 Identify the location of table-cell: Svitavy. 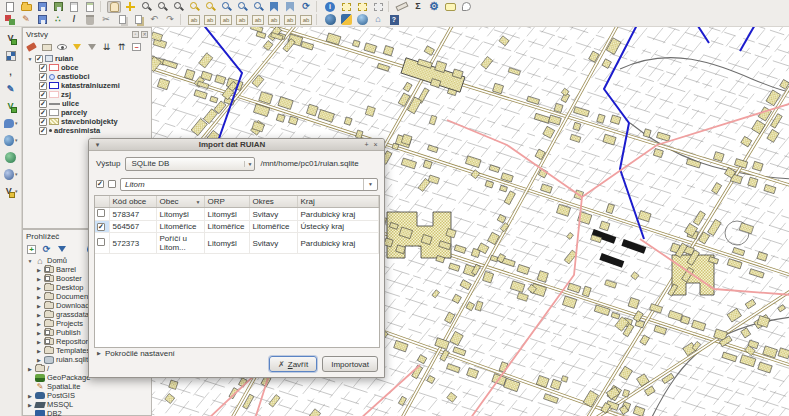
(273, 244).